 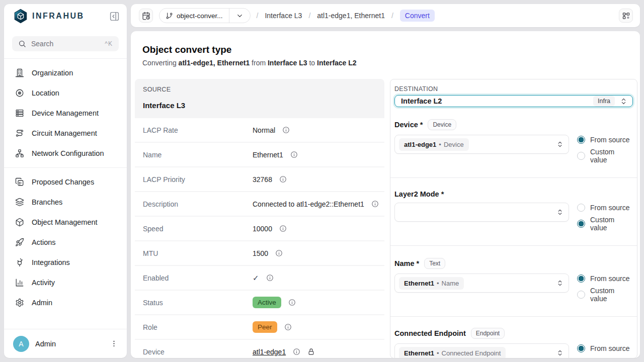 What do you see at coordinates (269, 352) in the screenshot?
I see `device-link: atl1-edge1` at bounding box center [269, 352].